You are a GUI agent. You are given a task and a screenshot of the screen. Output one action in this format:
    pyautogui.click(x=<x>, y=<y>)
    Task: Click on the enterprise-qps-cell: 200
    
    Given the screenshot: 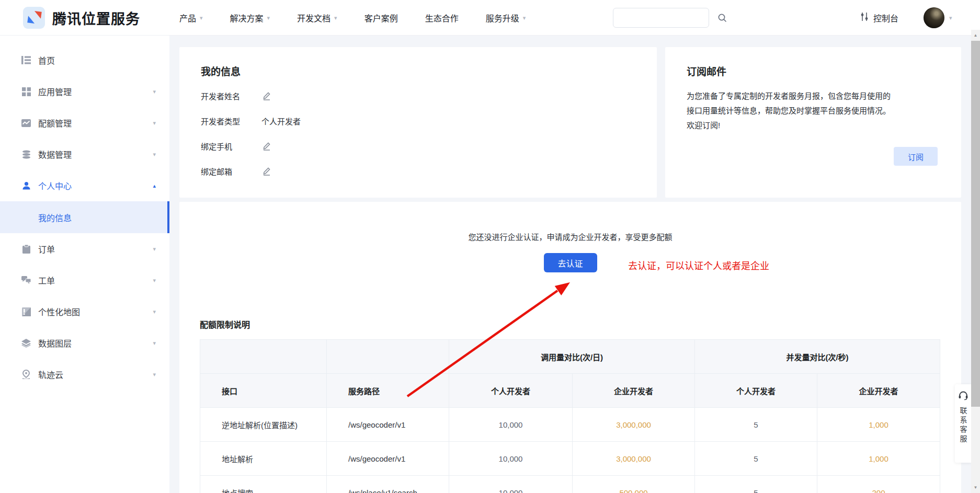 What is the action you would take?
    pyautogui.click(x=879, y=484)
    